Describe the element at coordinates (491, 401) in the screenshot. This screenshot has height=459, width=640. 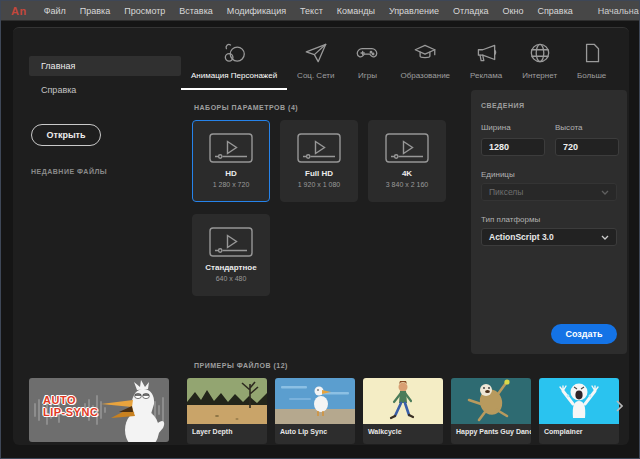
I see `happy-pants-guy-art` at that location.